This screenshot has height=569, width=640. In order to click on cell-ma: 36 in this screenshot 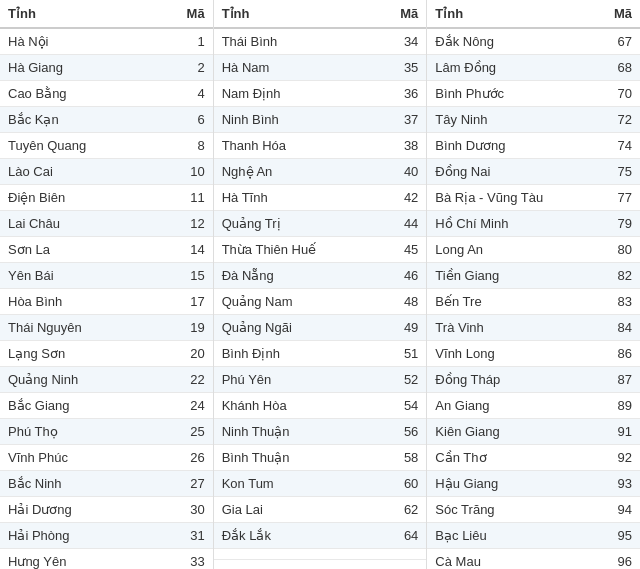, I will do `click(406, 94)`.